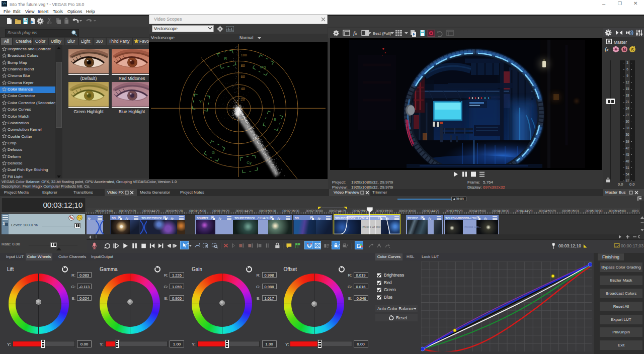 The width and height of the screenshot is (644, 354). What do you see at coordinates (275, 120) in the screenshot?
I see `svg-text: B` at bounding box center [275, 120].